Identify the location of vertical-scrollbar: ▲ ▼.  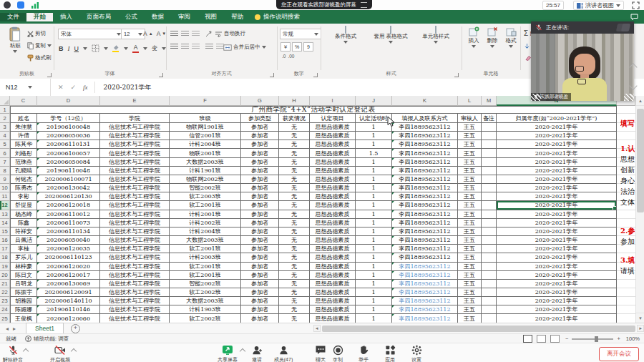
(640, 209).